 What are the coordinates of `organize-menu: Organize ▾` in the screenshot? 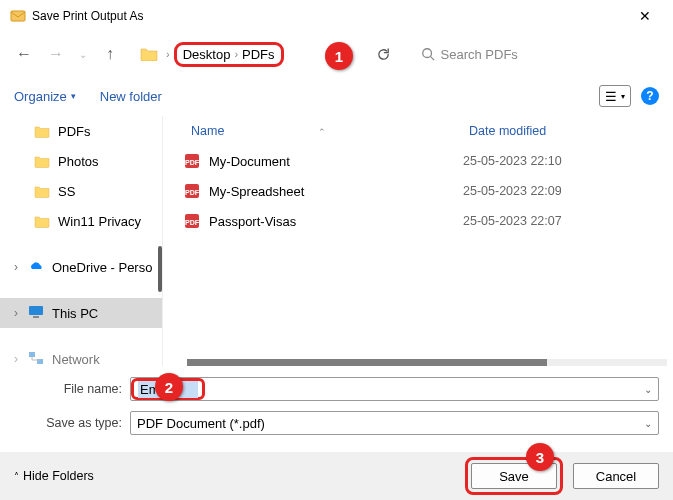 It's located at (45, 96).